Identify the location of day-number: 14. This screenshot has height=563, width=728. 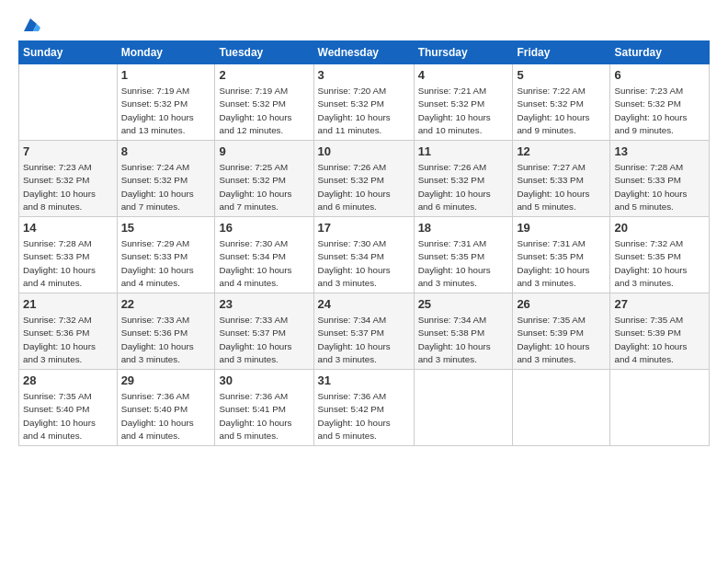
(68, 228).